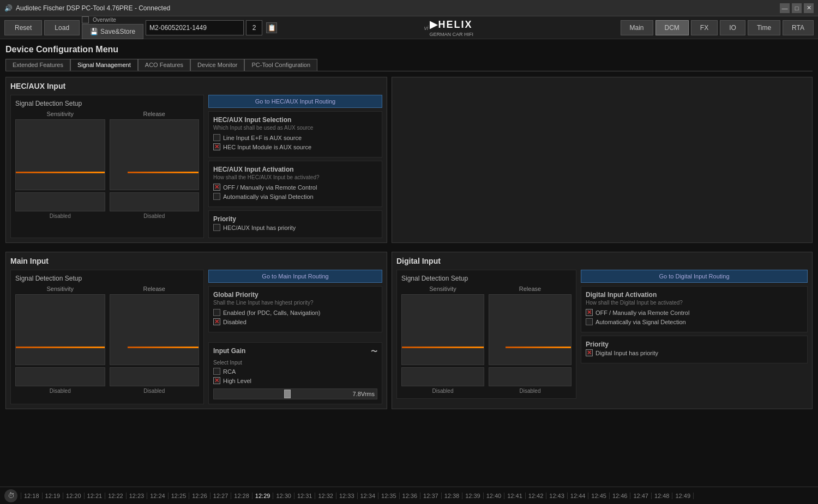  Describe the element at coordinates (296, 372) in the screenshot. I see `ig-option-0: RCA` at that location.